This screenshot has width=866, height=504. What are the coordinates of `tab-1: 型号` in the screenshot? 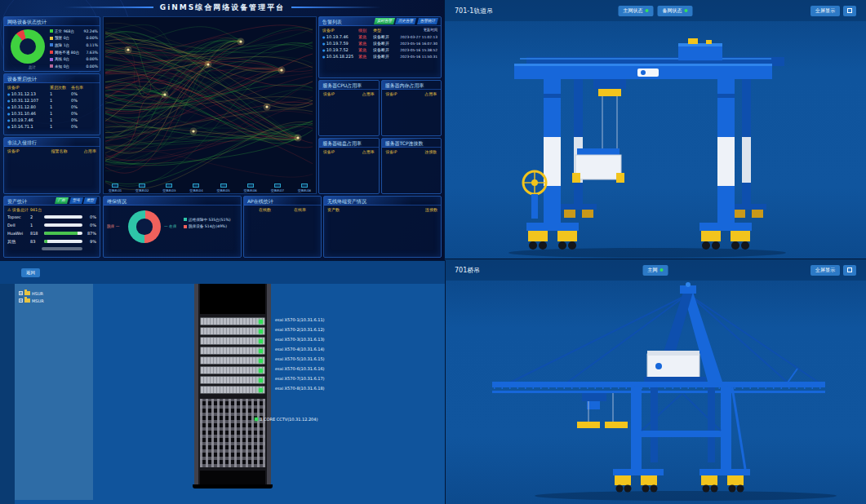 It's located at (77, 201).